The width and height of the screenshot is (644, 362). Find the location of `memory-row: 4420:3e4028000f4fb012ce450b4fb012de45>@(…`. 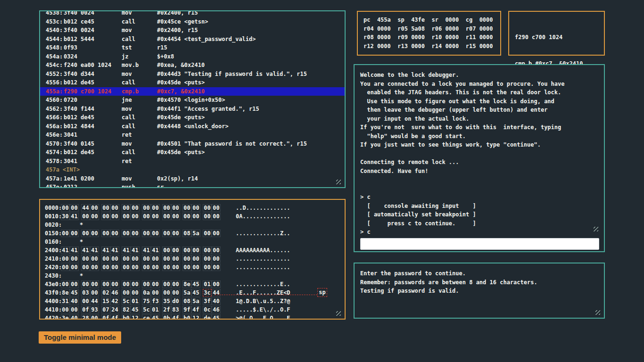

memory-row: 4420:3e4028000f4fb012ce450b4fb012de45>@(… is located at coordinates (192, 317).